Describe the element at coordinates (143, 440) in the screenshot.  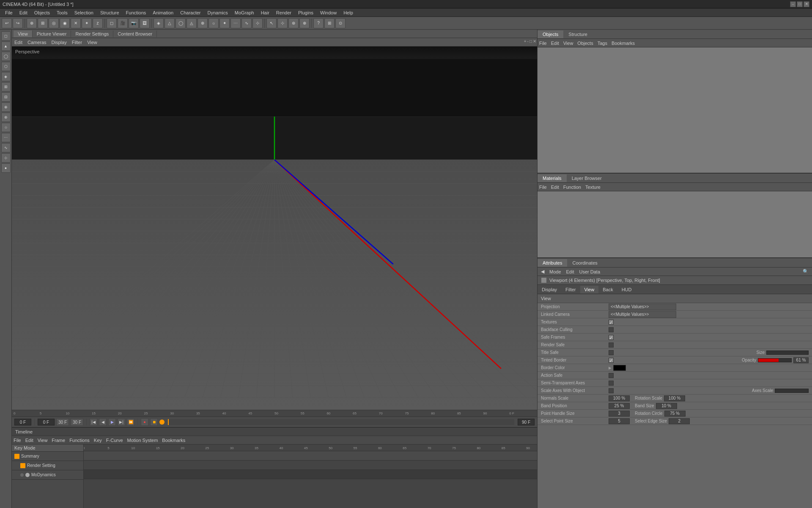
I see `timeline-menu-motion-system: Motion System` at that location.